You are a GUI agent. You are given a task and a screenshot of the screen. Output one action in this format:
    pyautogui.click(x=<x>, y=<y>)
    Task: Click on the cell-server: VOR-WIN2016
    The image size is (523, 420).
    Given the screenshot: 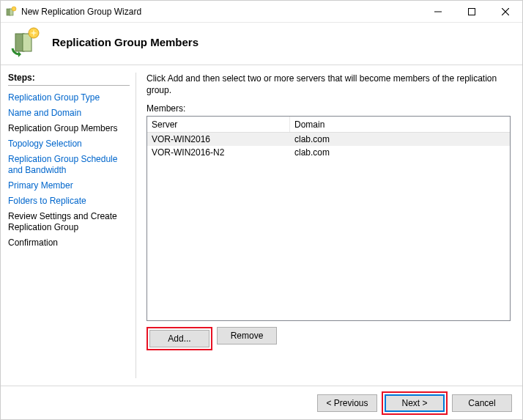 What is the action you would take?
    pyautogui.click(x=218, y=139)
    